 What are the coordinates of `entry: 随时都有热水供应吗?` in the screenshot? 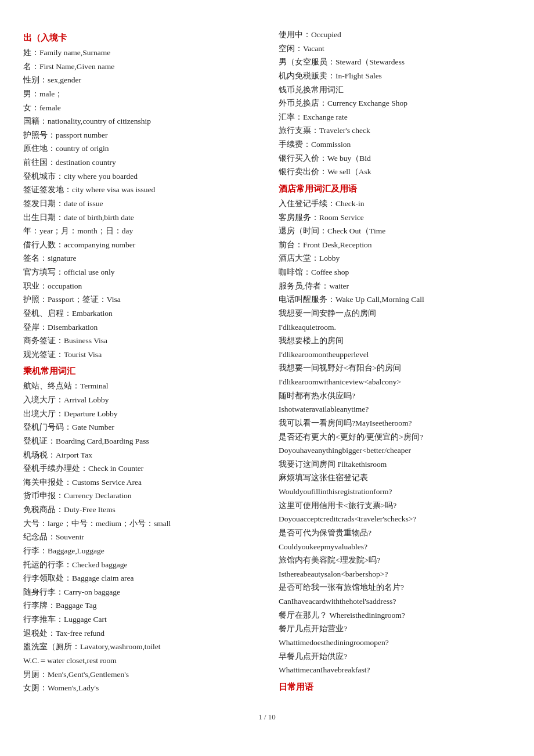 It's located at (395, 396).